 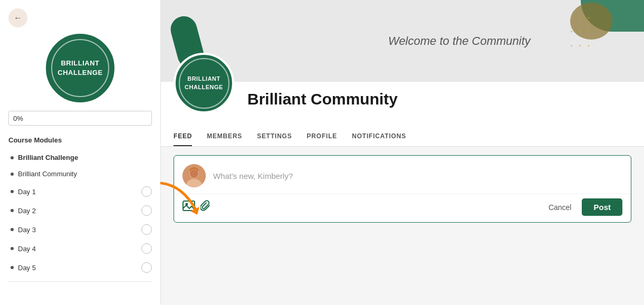 I want to click on post-input-row: What's new, Kimberly?, so click(x=402, y=175).